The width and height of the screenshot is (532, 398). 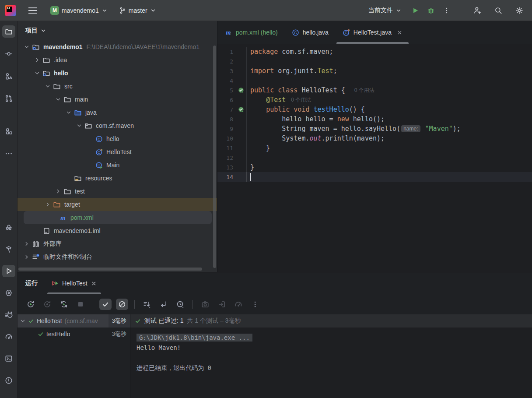 I want to click on code-line-2: 2, so click(x=374, y=61).